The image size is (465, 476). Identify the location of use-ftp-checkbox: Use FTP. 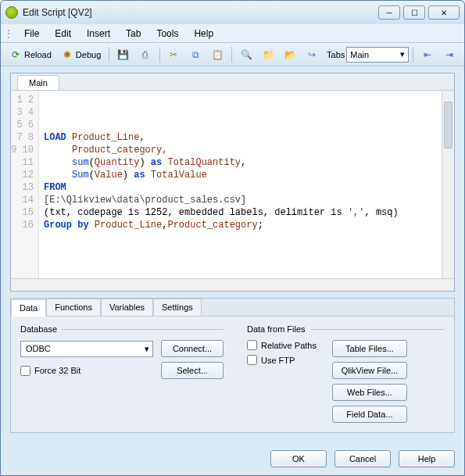
(281, 360).